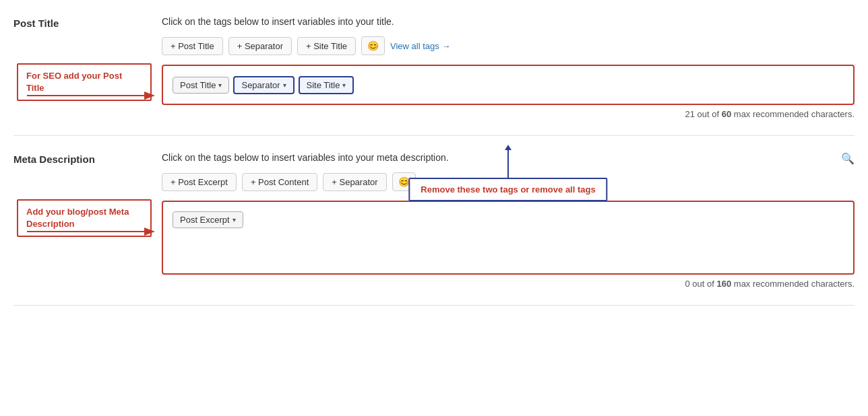 The image size is (868, 416). I want to click on add-post-excerpt-tag-btn: + Post Excerpt, so click(199, 182).